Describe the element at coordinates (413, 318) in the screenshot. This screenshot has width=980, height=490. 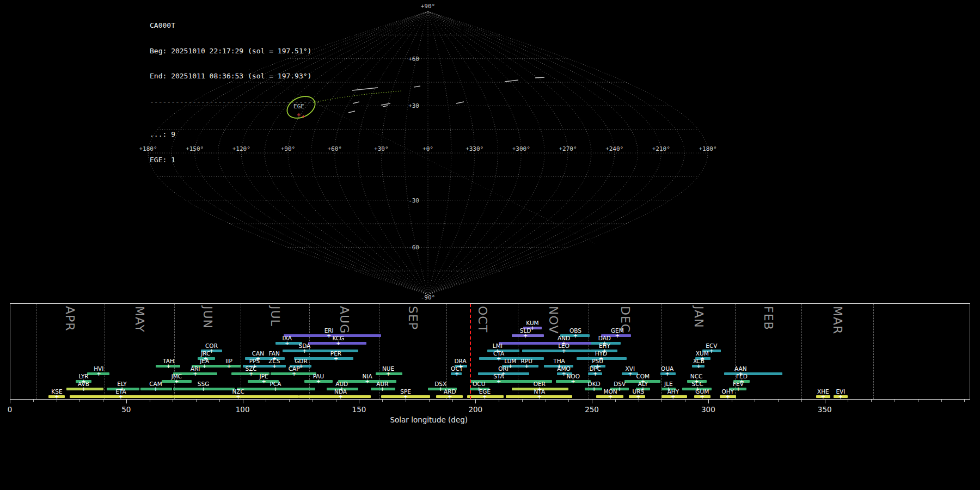
I see `month-label: SEP` at that location.